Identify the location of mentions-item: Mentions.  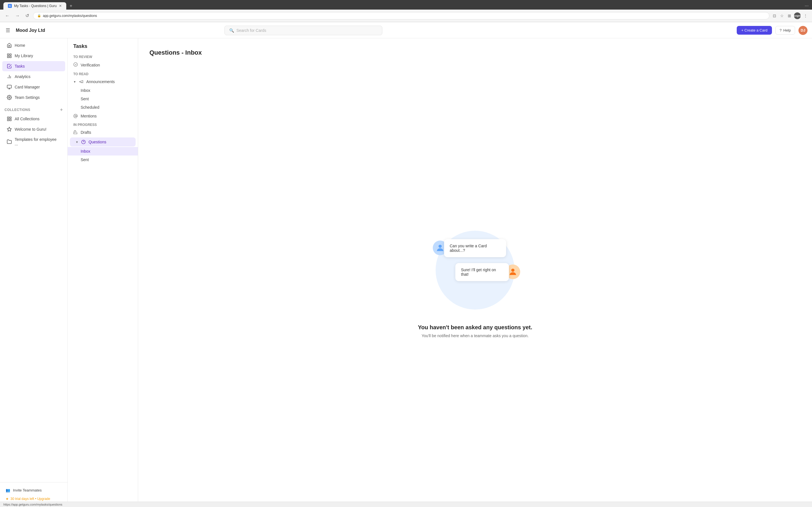
(103, 116).